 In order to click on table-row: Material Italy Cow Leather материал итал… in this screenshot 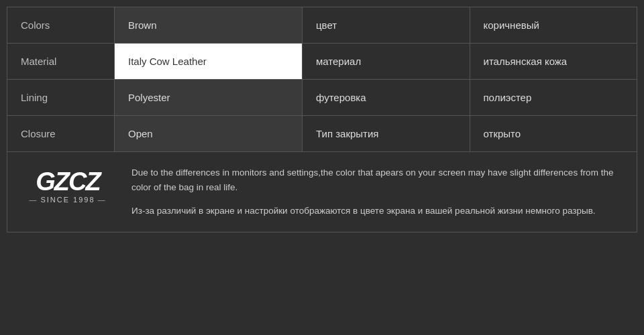, I will do `click(322, 62)`.